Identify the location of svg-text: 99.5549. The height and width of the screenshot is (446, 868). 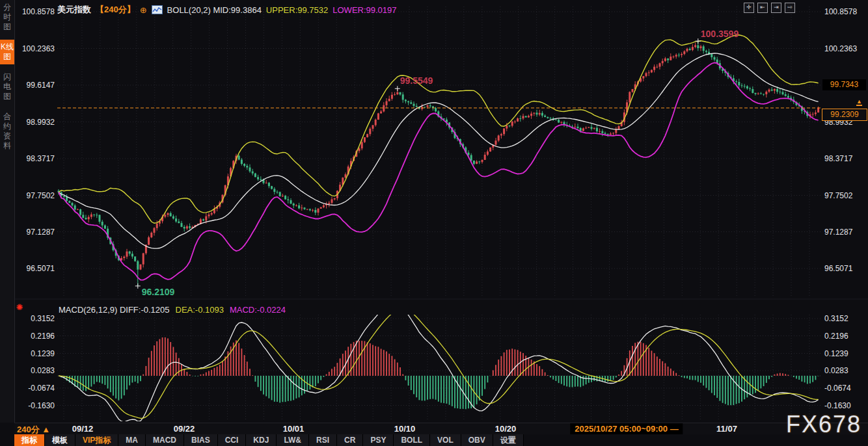
(416, 81).